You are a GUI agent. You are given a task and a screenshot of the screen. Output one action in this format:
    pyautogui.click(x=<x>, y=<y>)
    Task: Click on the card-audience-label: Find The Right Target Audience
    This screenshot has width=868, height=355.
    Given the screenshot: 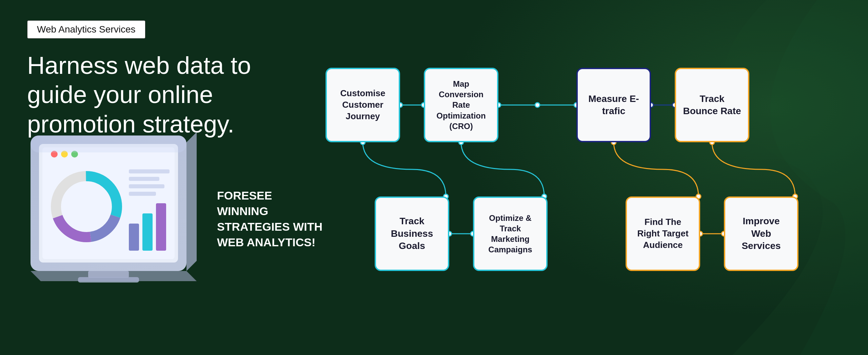 What is the action you would take?
    pyautogui.click(x=663, y=234)
    